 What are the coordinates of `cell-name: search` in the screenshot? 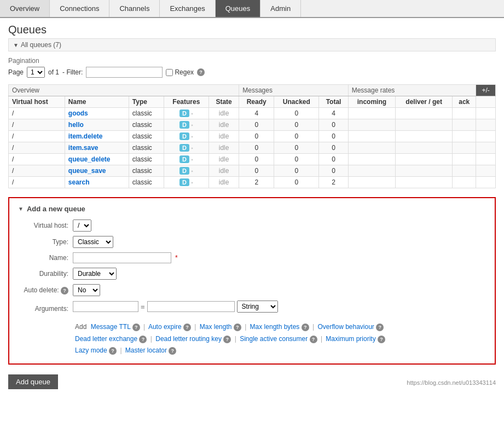 It's located at (96, 183).